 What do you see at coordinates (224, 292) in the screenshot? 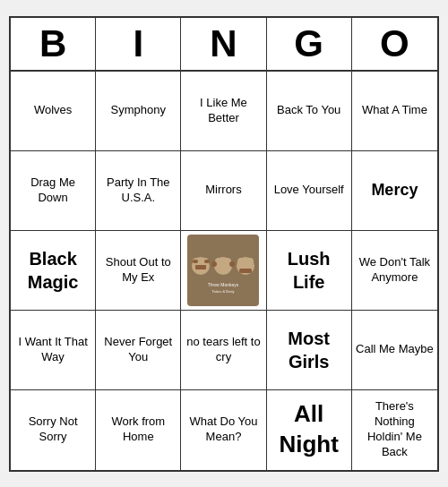
I see `svg-text: Tattoo & Body` at bounding box center [224, 292].